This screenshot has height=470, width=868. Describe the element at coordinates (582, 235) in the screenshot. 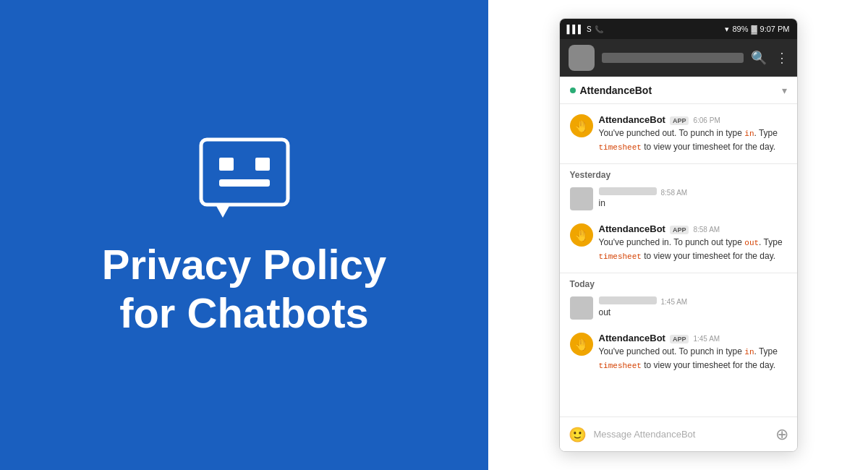

I see `bot-avatar-2: 🤚` at that location.